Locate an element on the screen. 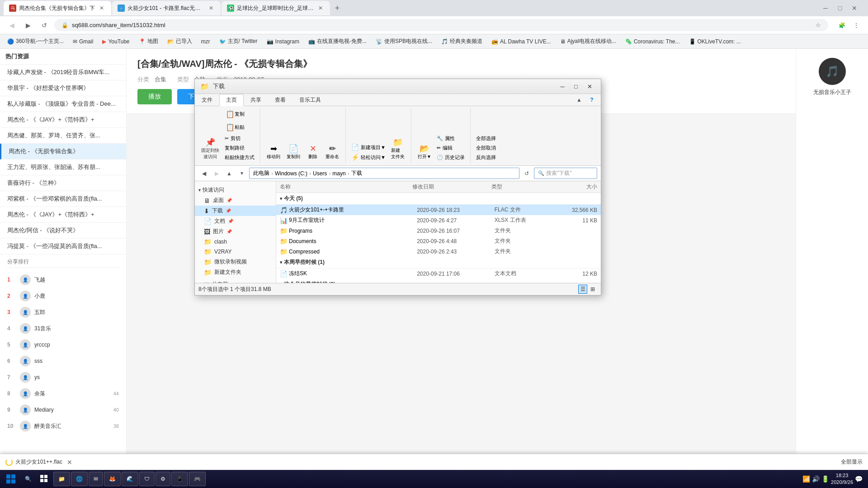 This screenshot has width=868, height=488. tab-1: 马 周杰伦合集《无损专辑合集》下 ✕ is located at coordinates (57, 8).